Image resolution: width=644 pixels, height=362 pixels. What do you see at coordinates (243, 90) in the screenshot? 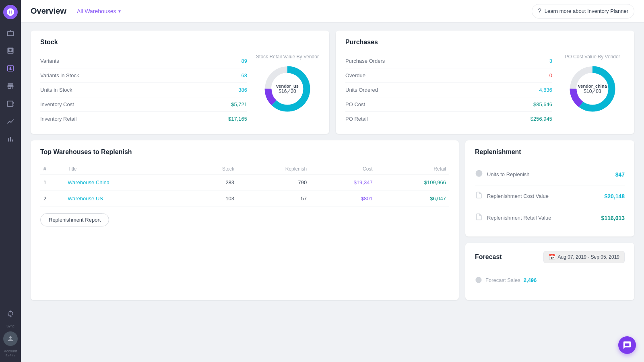
I see `units-in-stock-value: 386` at bounding box center [243, 90].